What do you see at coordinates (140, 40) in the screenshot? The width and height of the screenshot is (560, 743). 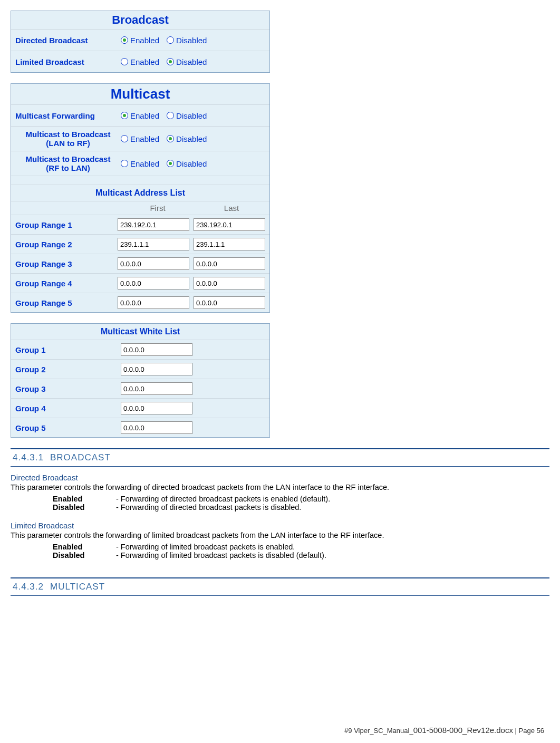 I see `option-row: Directed BroadcastEnabledDisabled` at bounding box center [140, 40].